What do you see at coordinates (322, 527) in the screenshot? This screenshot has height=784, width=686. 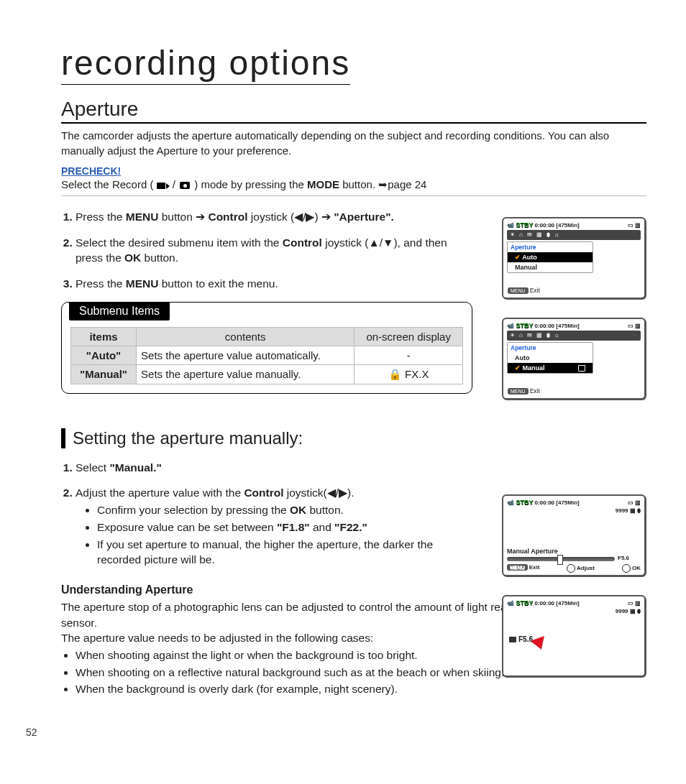 I see `t: and` at bounding box center [322, 527].